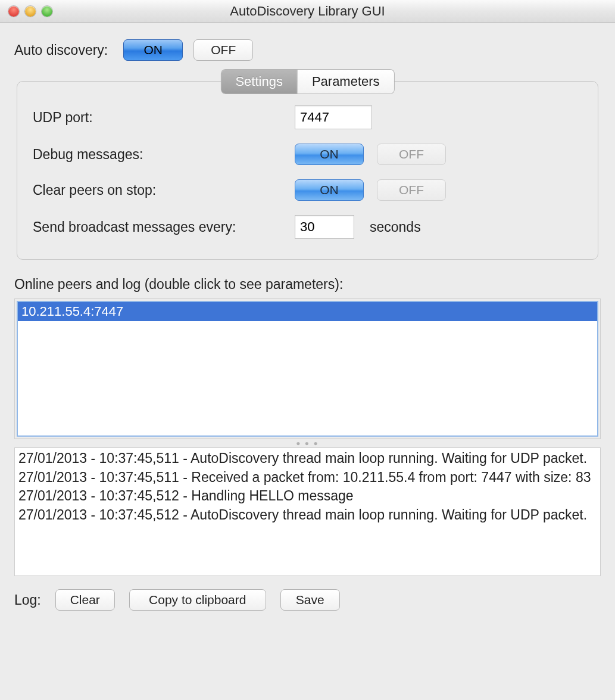 The width and height of the screenshot is (615, 700). What do you see at coordinates (307, 117) in the screenshot?
I see `udp-port-row: UDP port:` at bounding box center [307, 117].